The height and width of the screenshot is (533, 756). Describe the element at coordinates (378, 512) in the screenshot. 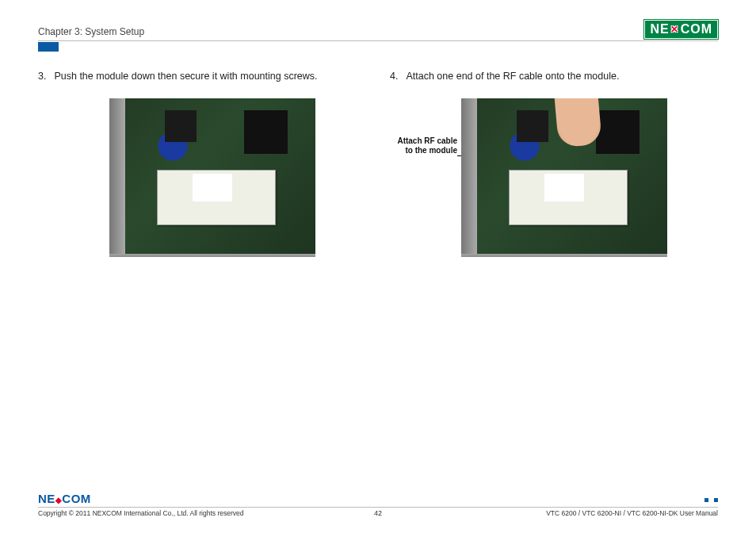

I see `page-footer: NE◆COM Copyright © 2011 NEXCOM Internati…` at that location.